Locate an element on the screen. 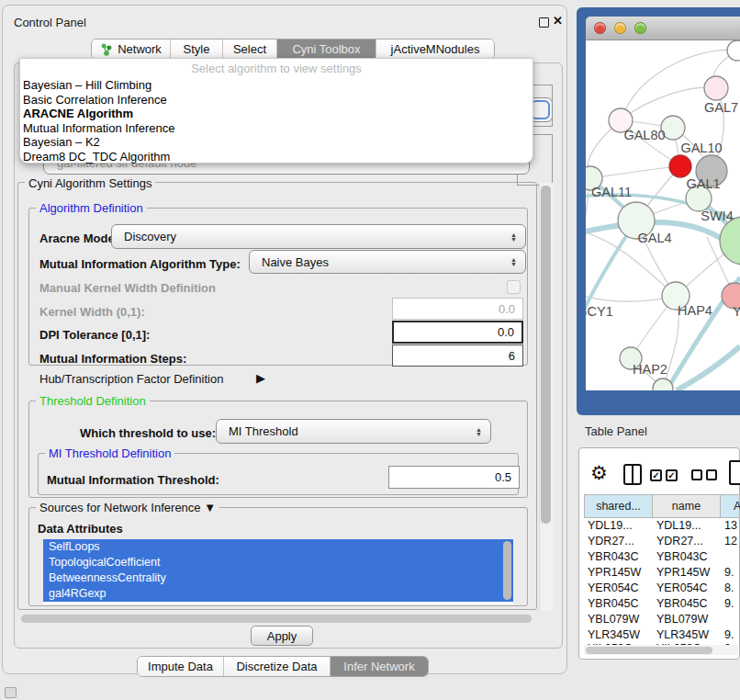 Image resolution: width=740 pixels, height=700 pixels. node-green-large is located at coordinates (730, 241).